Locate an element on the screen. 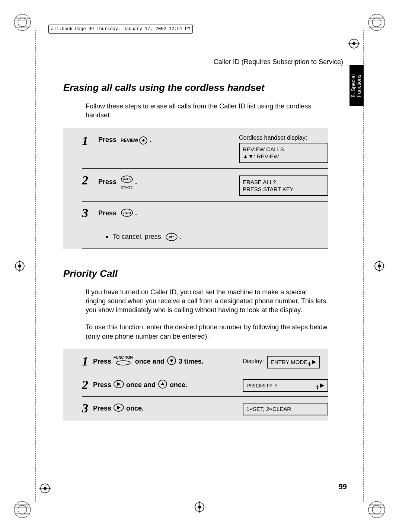  lcd-line: PRESS START KEY is located at coordinates (284, 189).